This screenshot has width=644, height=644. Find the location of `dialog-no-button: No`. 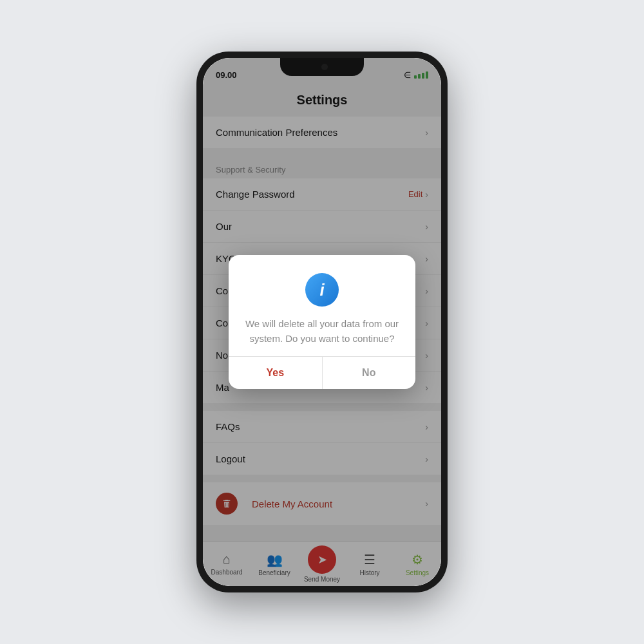

dialog-no-button: No is located at coordinates (370, 373).